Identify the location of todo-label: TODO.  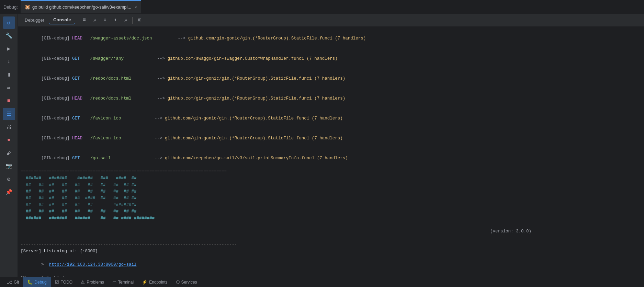
(67, 282).